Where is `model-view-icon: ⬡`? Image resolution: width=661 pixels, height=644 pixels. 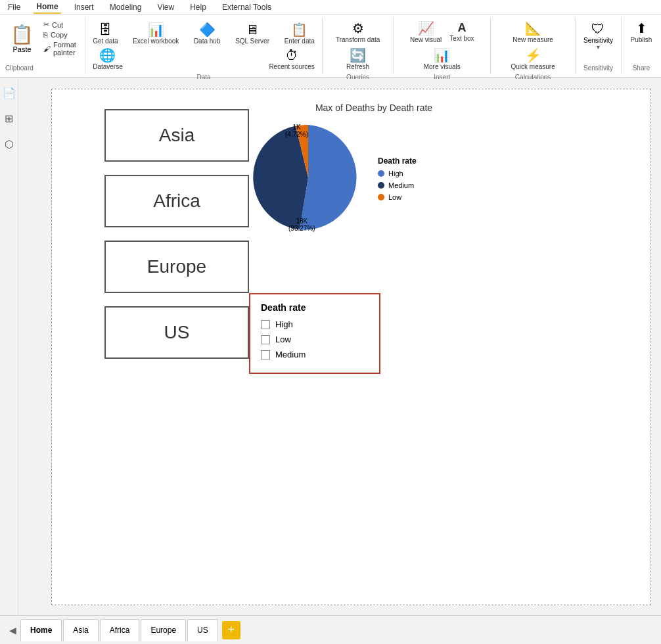
model-view-icon: ⬡ is located at coordinates (9, 145).